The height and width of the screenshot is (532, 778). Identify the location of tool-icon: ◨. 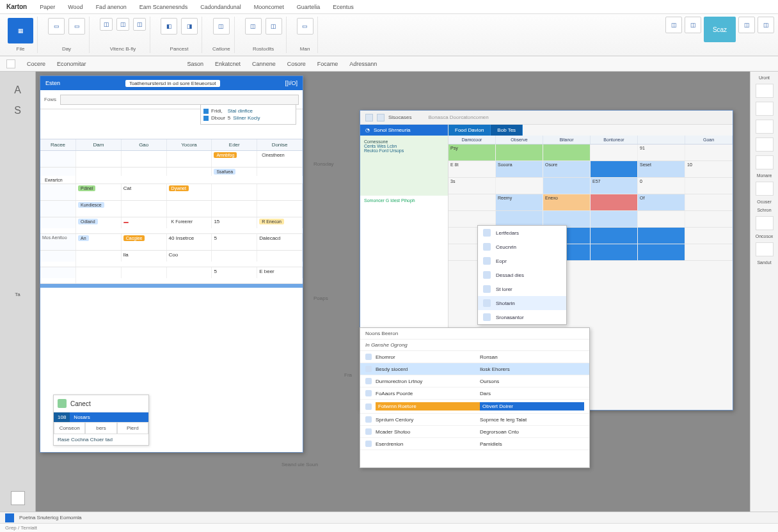
(189, 26).